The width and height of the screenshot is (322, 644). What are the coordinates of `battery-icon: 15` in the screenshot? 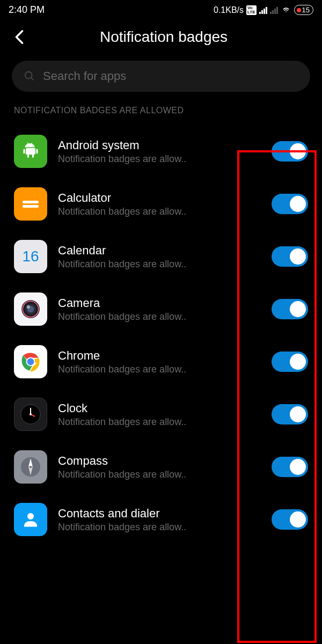 It's located at (304, 10).